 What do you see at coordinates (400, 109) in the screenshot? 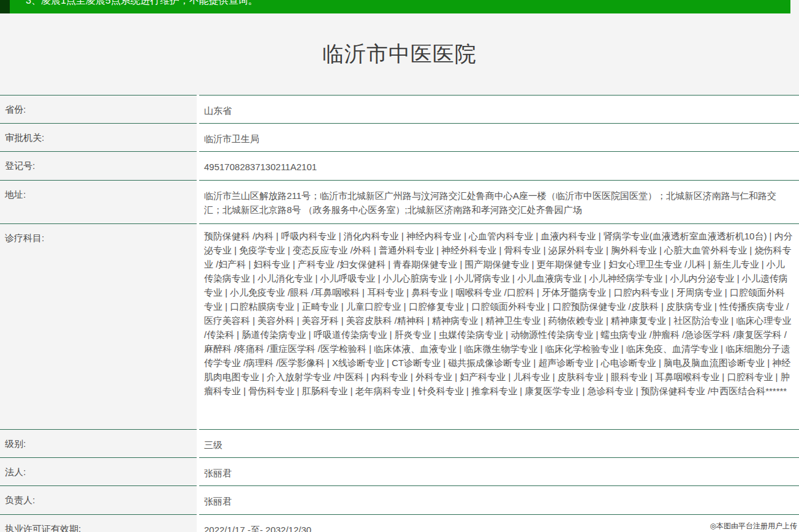
I see `table-row-province: 省份: 山东省` at bounding box center [400, 109].